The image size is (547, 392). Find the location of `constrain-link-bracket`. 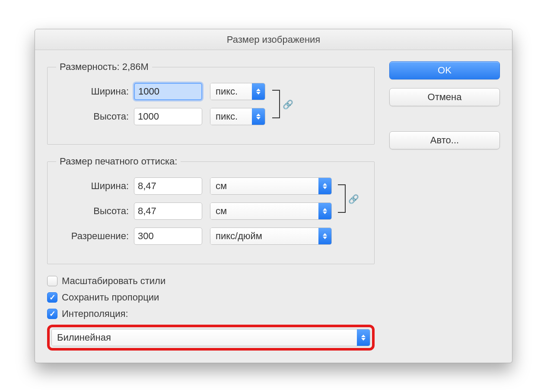

constrain-link-bracket is located at coordinates (276, 104).